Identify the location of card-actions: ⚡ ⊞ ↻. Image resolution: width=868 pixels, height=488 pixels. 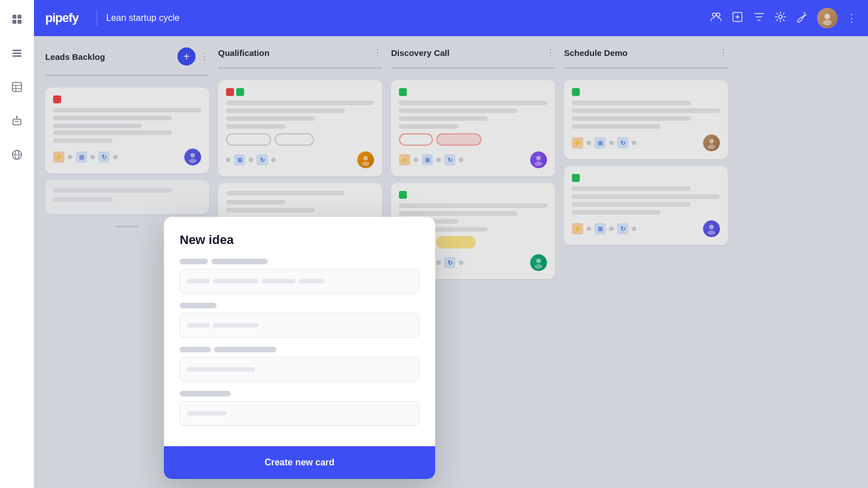
(85, 157).